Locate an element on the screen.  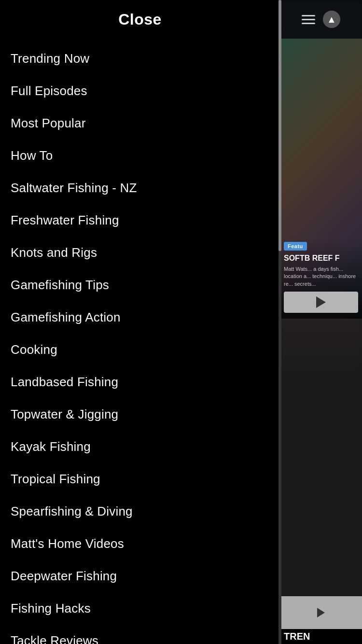
nav-item-landbased-fishing: Landbased Fishing is located at coordinates (140, 382).